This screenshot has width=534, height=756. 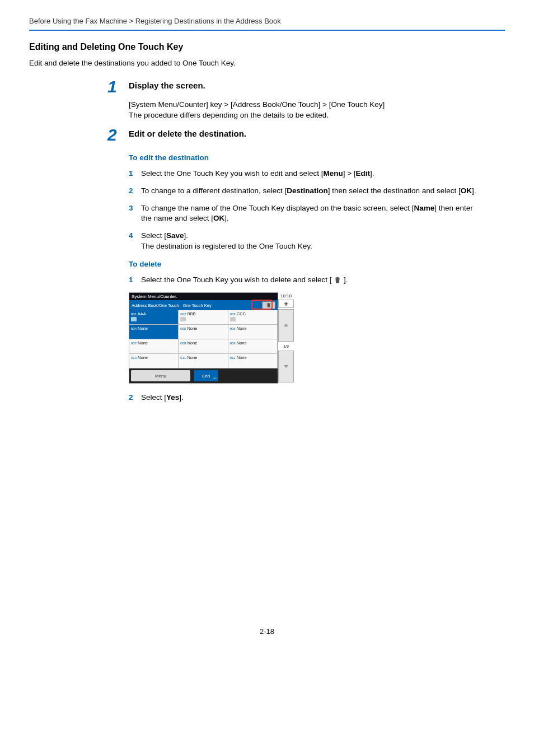 I want to click on delete-step-2-wrap: 2 Select [Yes]., so click(x=306, y=398).